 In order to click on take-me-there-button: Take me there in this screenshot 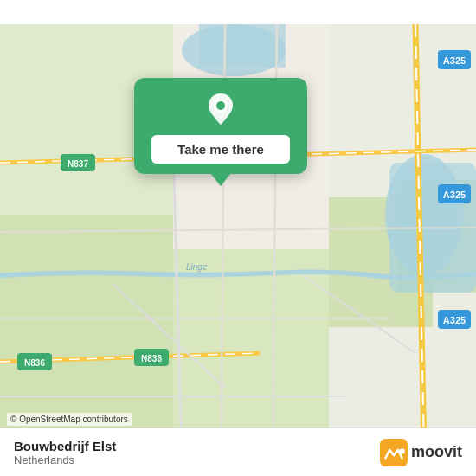, I will do `click(221, 149)`.